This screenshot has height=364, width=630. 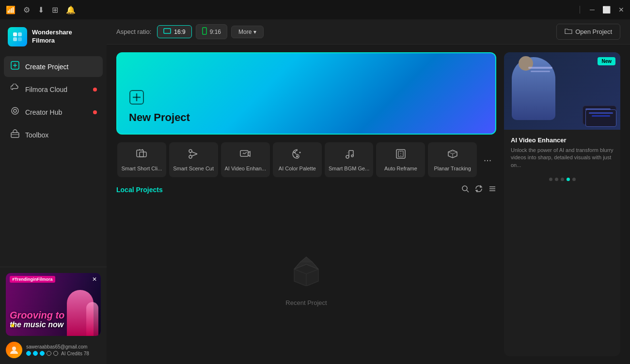 What do you see at coordinates (594, 32) in the screenshot?
I see `open-project-label: Open Project` at bounding box center [594, 32].